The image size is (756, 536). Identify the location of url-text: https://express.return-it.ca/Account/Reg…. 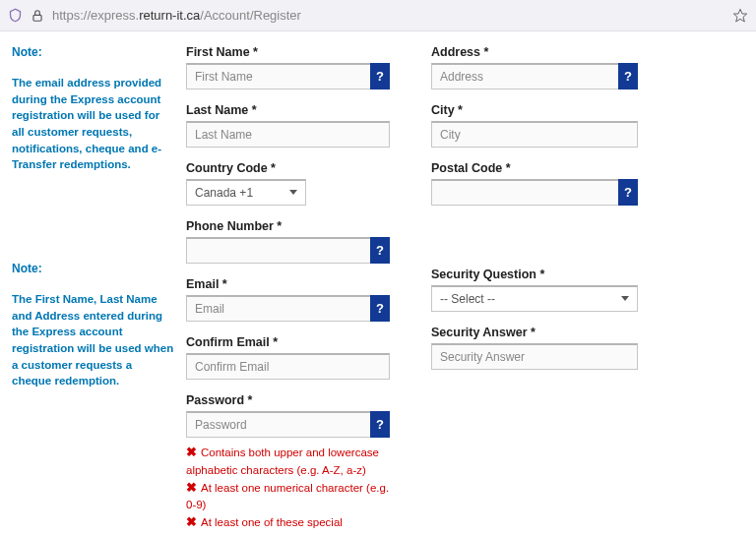
(388, 16).